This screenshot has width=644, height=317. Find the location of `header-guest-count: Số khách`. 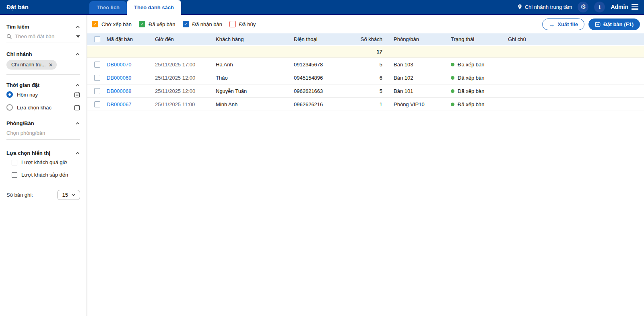

header-guest-count: Số khách is located at coordinates (377, 39).